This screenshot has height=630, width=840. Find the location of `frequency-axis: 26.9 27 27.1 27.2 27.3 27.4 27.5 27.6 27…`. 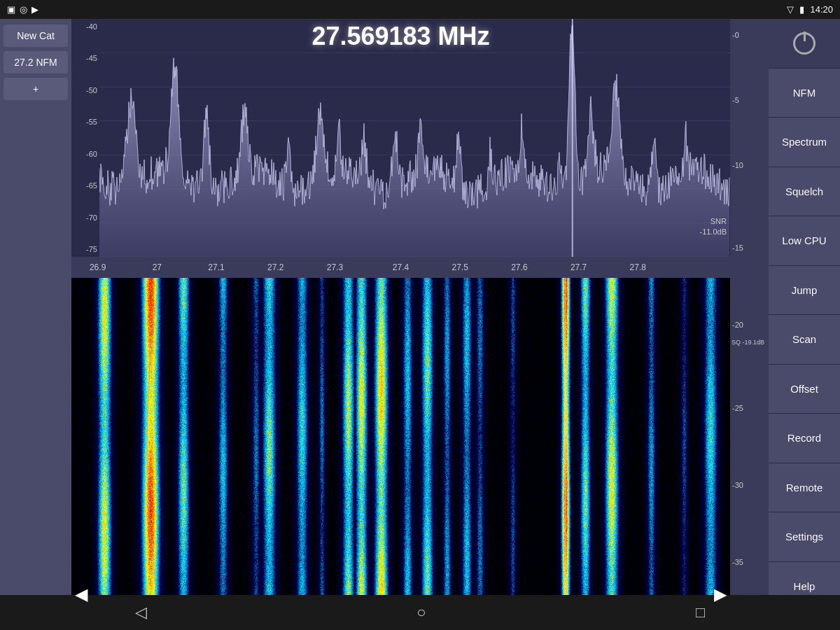

frequency-axis: 26.9 27 27.1 27.2 27.3 27.4 27.5 27.6 27… is located at coordinates (400, 267).